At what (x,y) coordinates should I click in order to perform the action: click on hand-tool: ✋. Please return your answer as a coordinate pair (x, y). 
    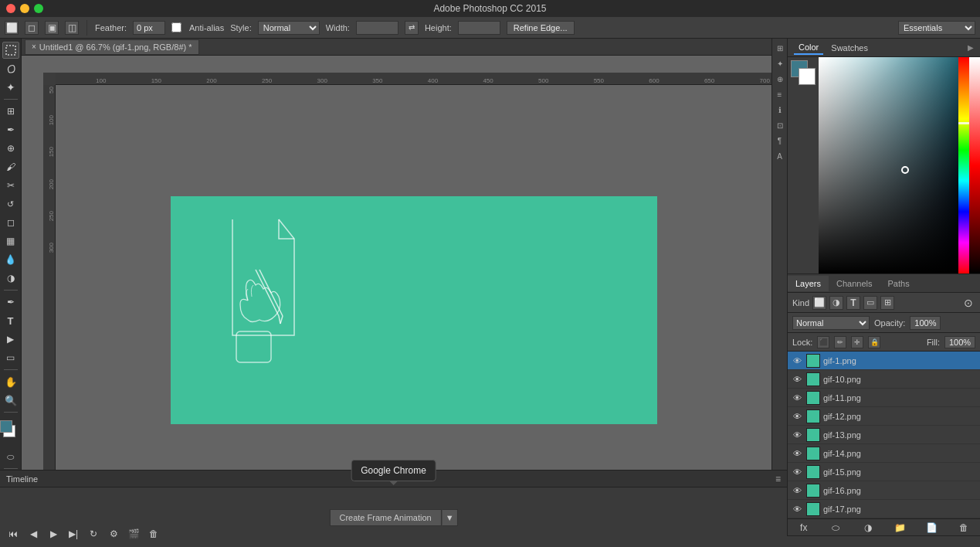
    Looking at the image, I should click on (11, 382).